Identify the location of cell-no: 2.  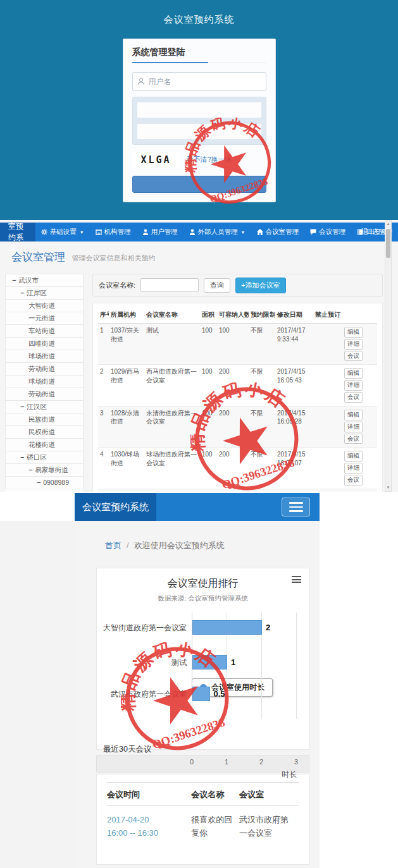
(104, 386).